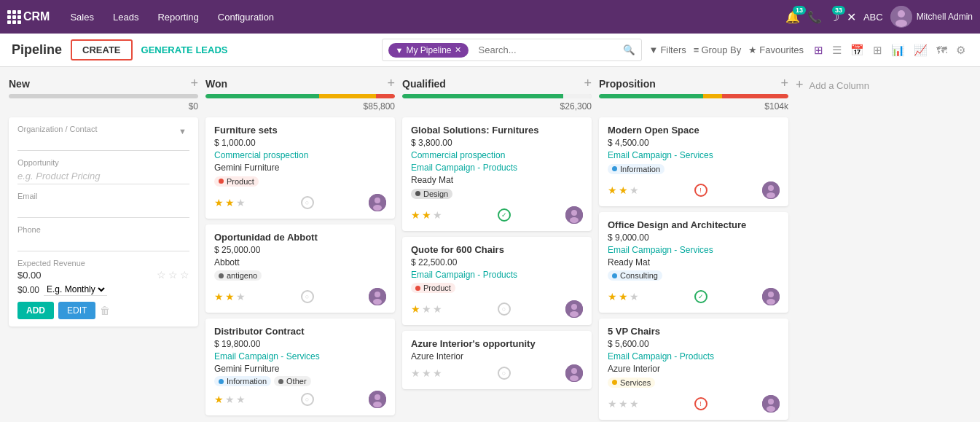 The image size is (980, 422). What do you see at coordinates (458, 50) in the screenshot?
I see `filter-close-icon: ✕` at bounding box center [458, 50].